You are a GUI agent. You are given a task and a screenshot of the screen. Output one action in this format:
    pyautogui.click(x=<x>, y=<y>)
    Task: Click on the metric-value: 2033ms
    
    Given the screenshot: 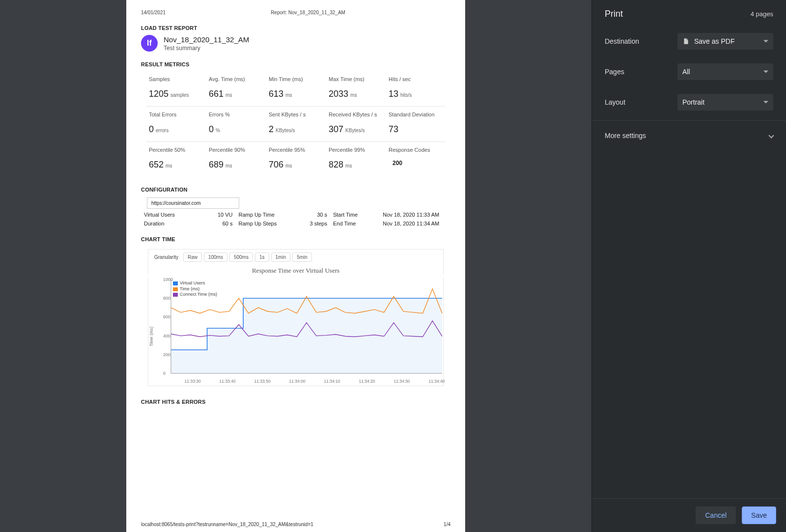 What is the action you would take?
    pyautogui.click(x=356, y=94)
    